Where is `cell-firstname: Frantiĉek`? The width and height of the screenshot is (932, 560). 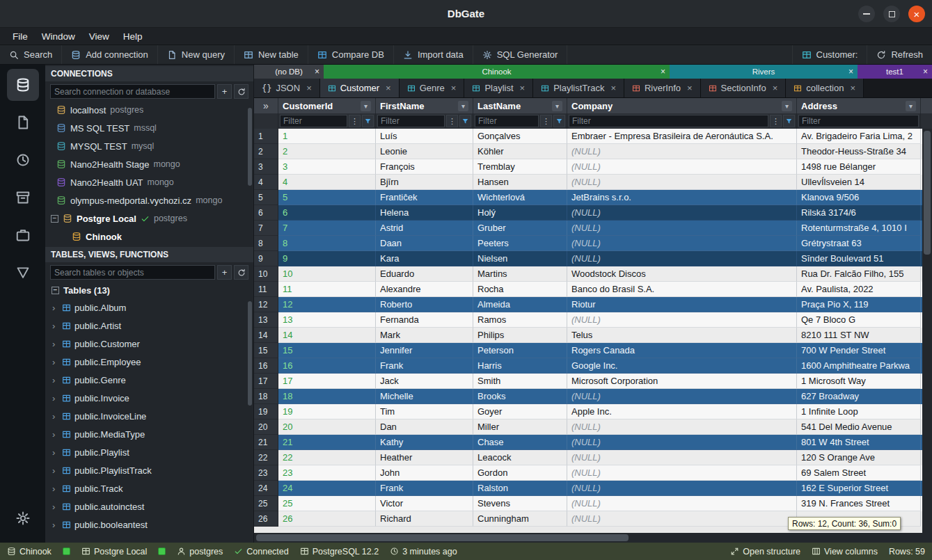
cell-firstname: Frantiĉek is located at coordinates (425, 198).